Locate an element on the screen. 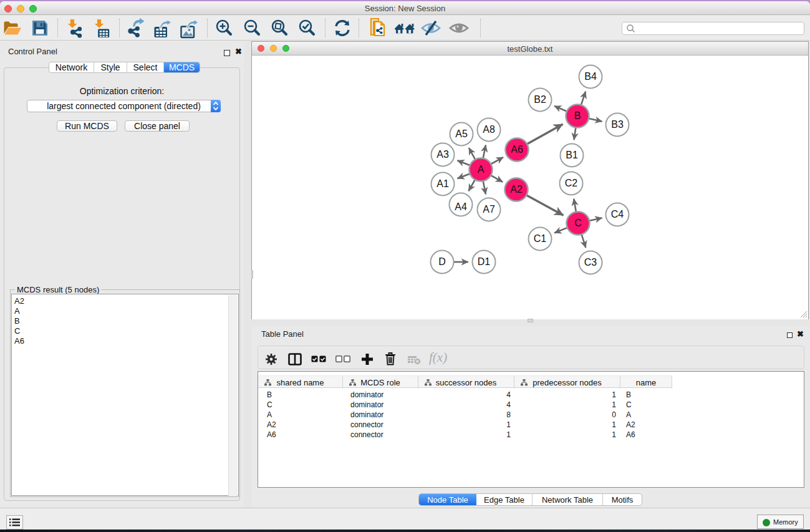  svg-text: C2 is located at coordinates (571, 183).